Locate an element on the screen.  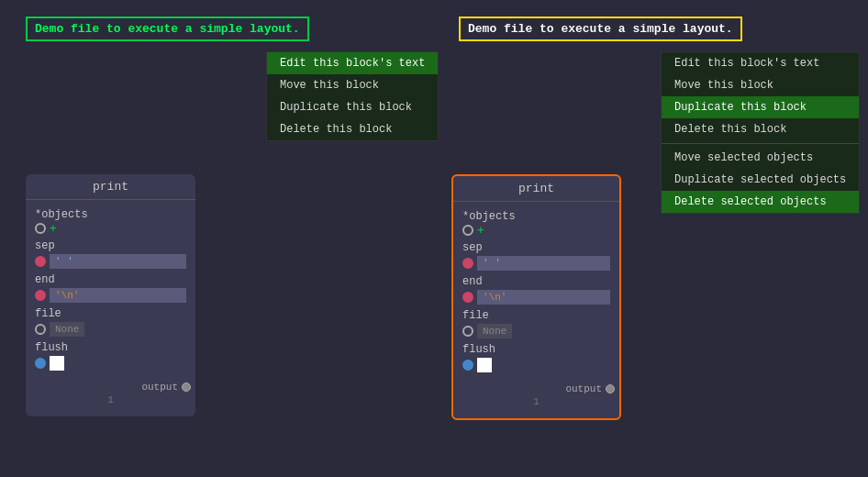
menu-item-move-right: Move this block is located at coordinates (760, 85).